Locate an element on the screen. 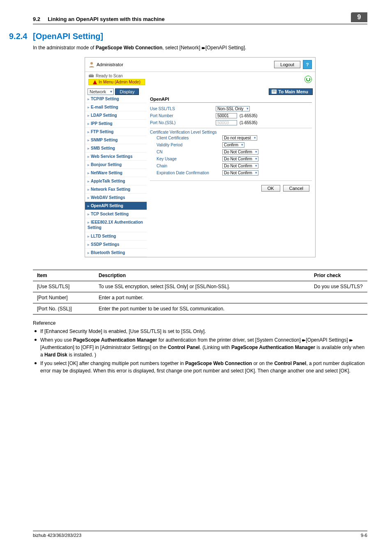  select-use-ssl: Non-SSL Only is located at coordinates (233, 109).